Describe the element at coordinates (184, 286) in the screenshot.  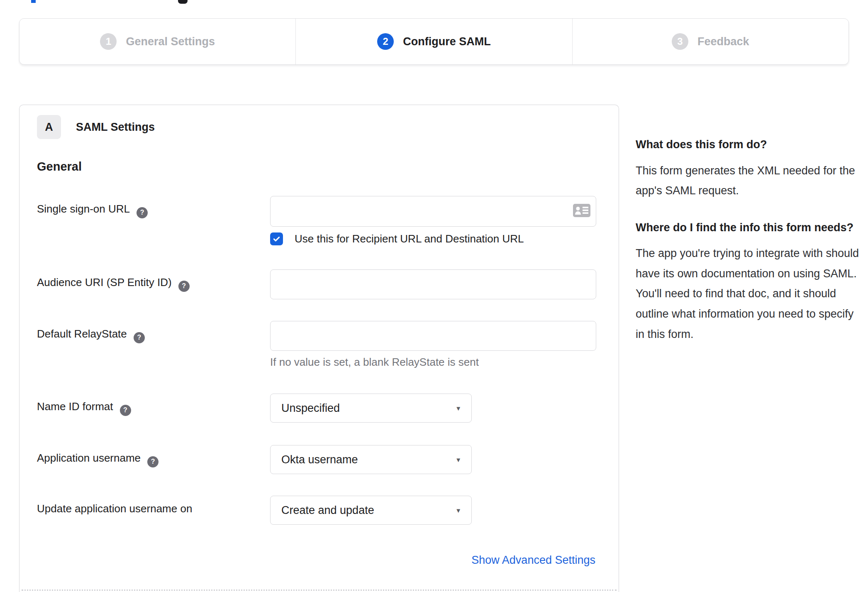
I see `audience-help-icon: ?` at that location.